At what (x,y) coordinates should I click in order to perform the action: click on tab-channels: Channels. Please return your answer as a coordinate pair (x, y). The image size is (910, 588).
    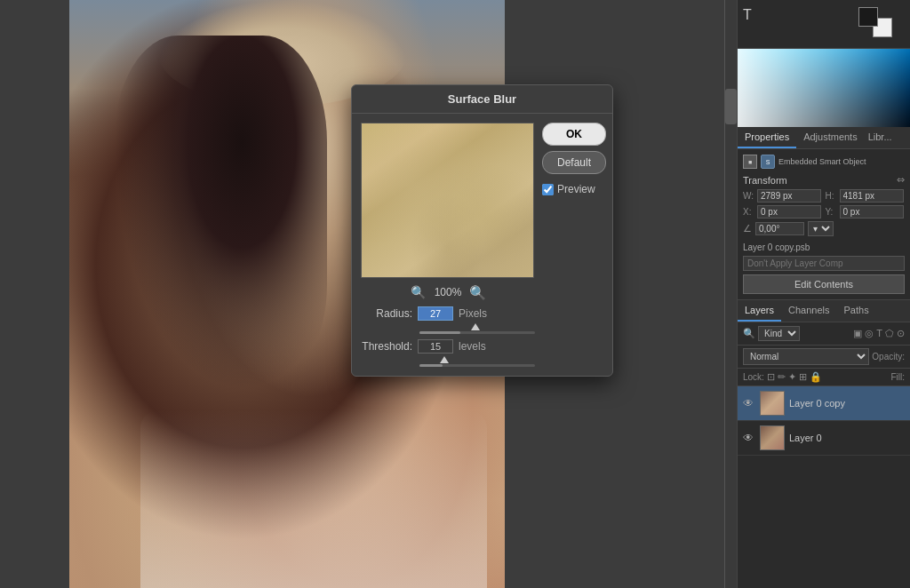
    Looking at the image, I should click on (809, 311).